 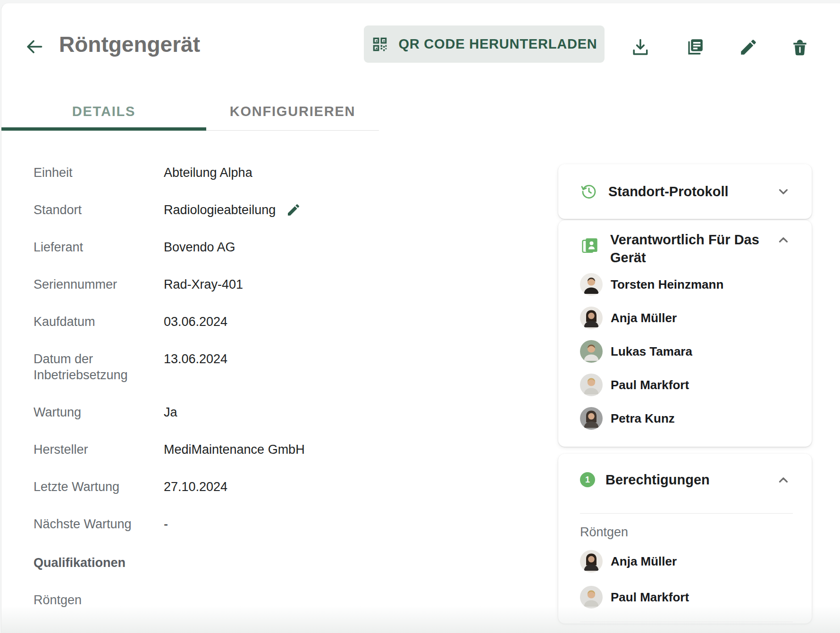 What do you see at coordinates (686, 532) in the screenshot?
I see `permission-group-label: Röntgen` at bounding box center [686, 532].